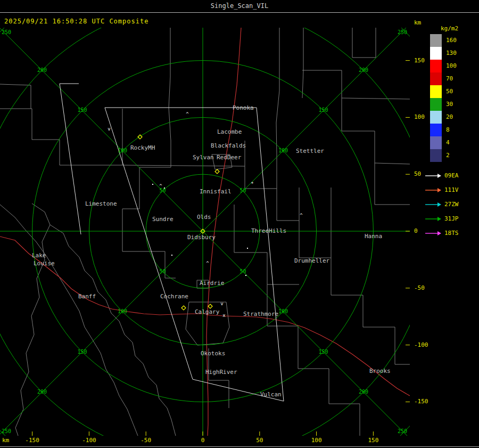 The width and height of the screenshot is (479, 448). Describe the element at coordinates (449, 104) in the screenshot. I see `colorbar-value-label: 30` at that location.